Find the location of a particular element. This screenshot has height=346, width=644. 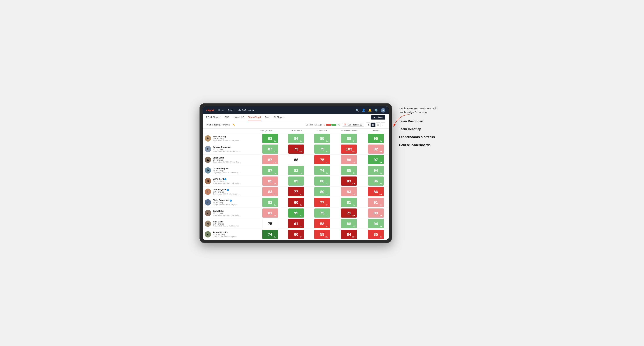

score-box: 85-3▼ is located at coordinates (270, 181).